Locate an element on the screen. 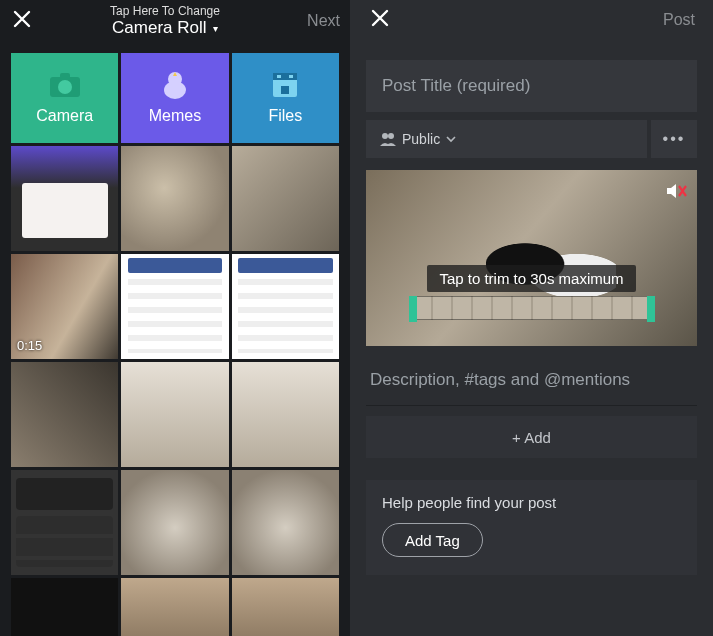  mute-toggle is located at coordinates (676, 191).